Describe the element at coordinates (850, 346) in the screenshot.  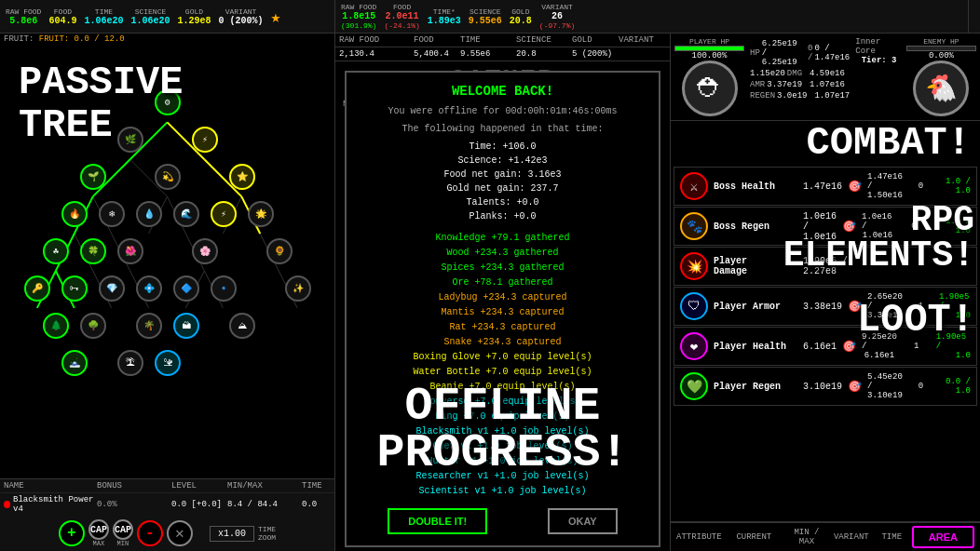
I see `target-icon-5: 🎯` at that location.